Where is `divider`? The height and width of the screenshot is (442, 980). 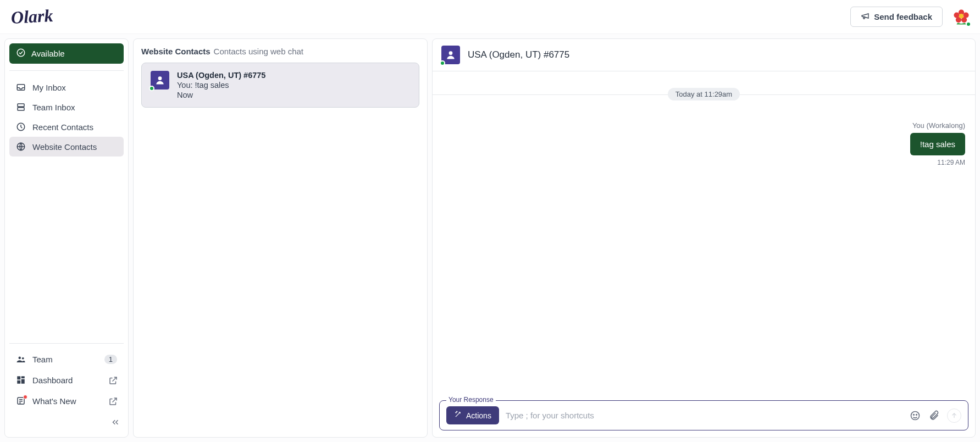
divider is located at coordinates (67, 70).